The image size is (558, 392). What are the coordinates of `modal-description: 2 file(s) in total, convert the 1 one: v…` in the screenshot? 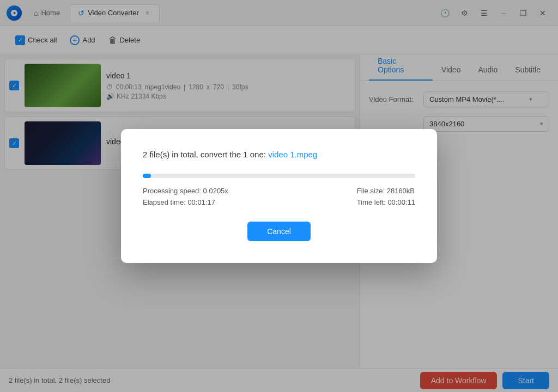 It's located at (279, 155).